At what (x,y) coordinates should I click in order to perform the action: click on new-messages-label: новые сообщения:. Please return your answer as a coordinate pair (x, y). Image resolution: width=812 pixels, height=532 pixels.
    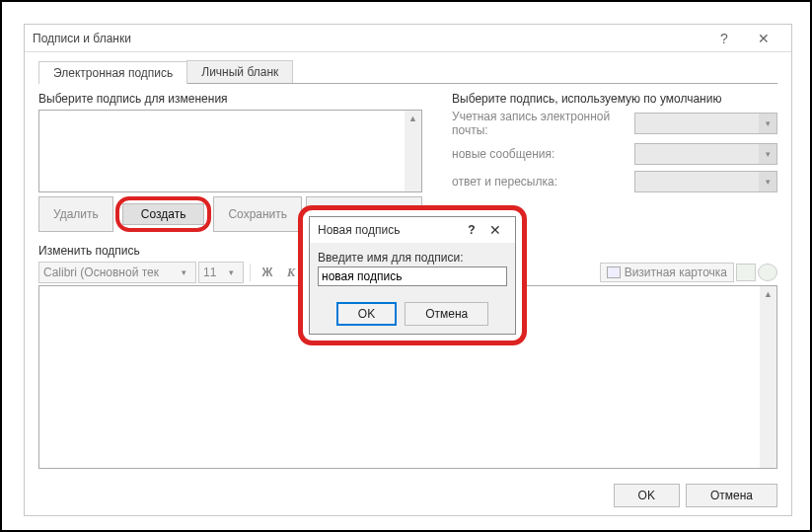
    Looking at the image, I should click on (543, 154).